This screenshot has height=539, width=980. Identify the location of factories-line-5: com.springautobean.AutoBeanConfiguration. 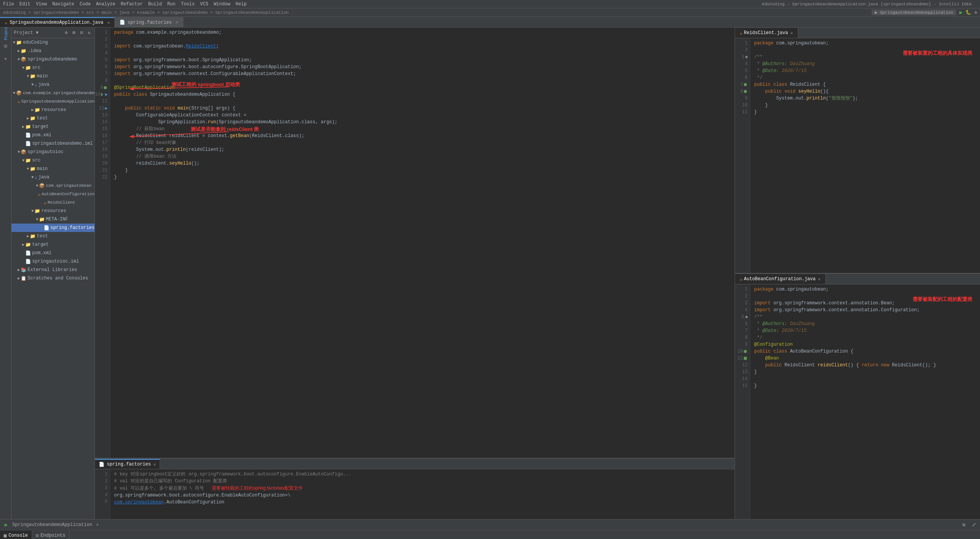
(424, 502).